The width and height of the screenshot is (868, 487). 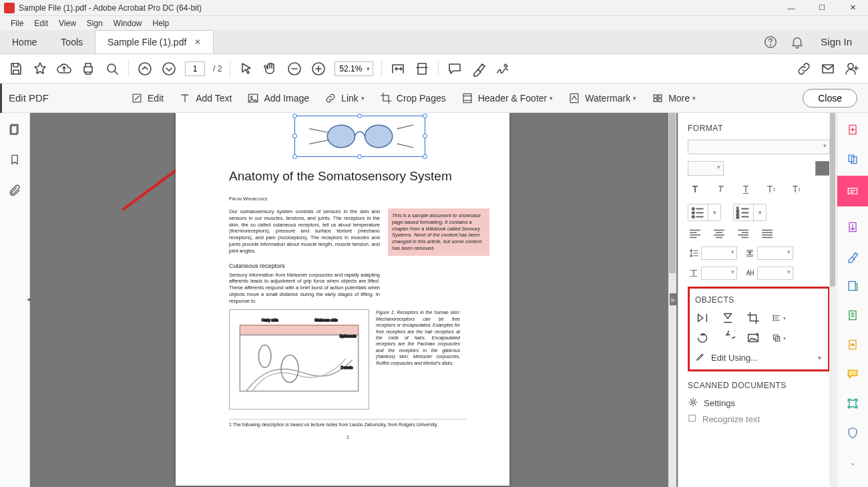 What do you see at coordinates (154, 41) in the screenshot?
I see `tab-document: Sample File (1).pdf ✕` at bounding box center [154, 41].